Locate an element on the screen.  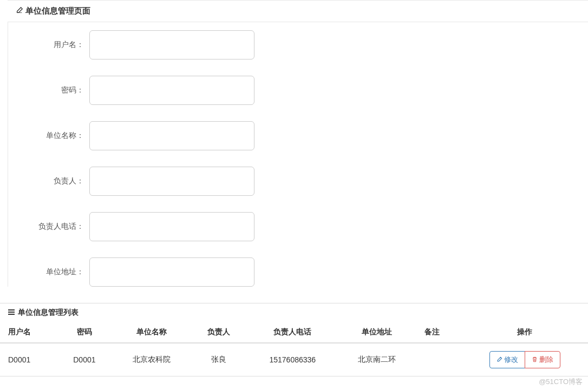
input-username is located at coordinates (172, 45).